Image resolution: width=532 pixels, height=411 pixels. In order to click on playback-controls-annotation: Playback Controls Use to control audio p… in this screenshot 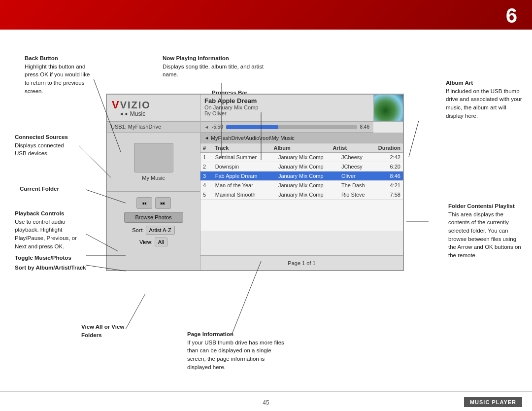, I will do `click(50, 230)`.